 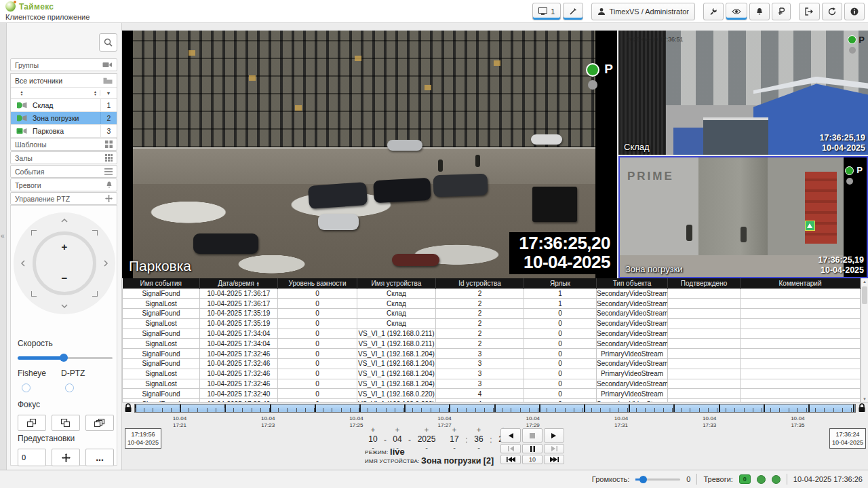 I want to click on ptz-up-left-icon, so click(x=34, y=233).